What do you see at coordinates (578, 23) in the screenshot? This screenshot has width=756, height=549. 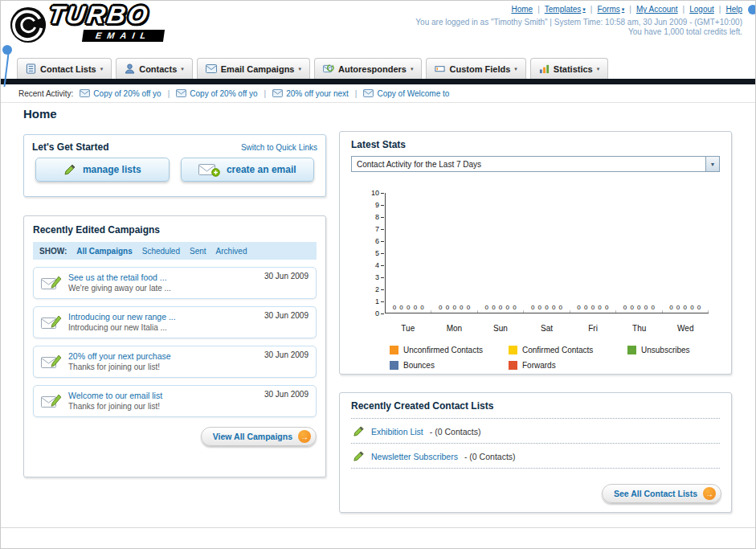 I see `login-status-text: You are logged in as "Timothy Smith" | S…` at bounding box center [578, 23].